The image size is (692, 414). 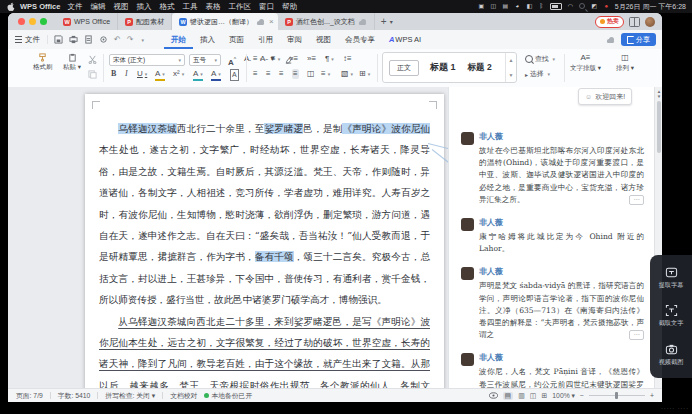 I want to click on ribbon-tab: A引用, so click(x=266, y=40).